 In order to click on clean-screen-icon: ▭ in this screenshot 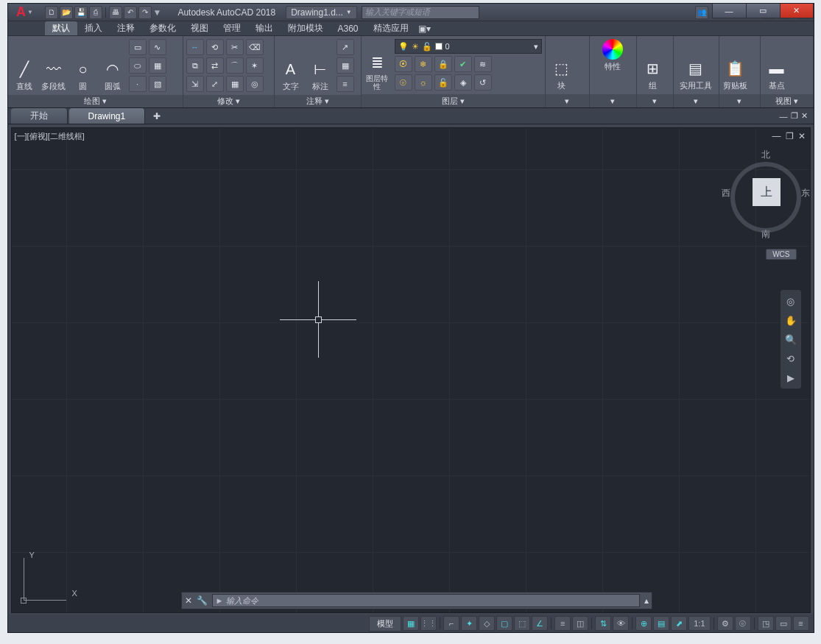, I will do `click(783, 623)`.